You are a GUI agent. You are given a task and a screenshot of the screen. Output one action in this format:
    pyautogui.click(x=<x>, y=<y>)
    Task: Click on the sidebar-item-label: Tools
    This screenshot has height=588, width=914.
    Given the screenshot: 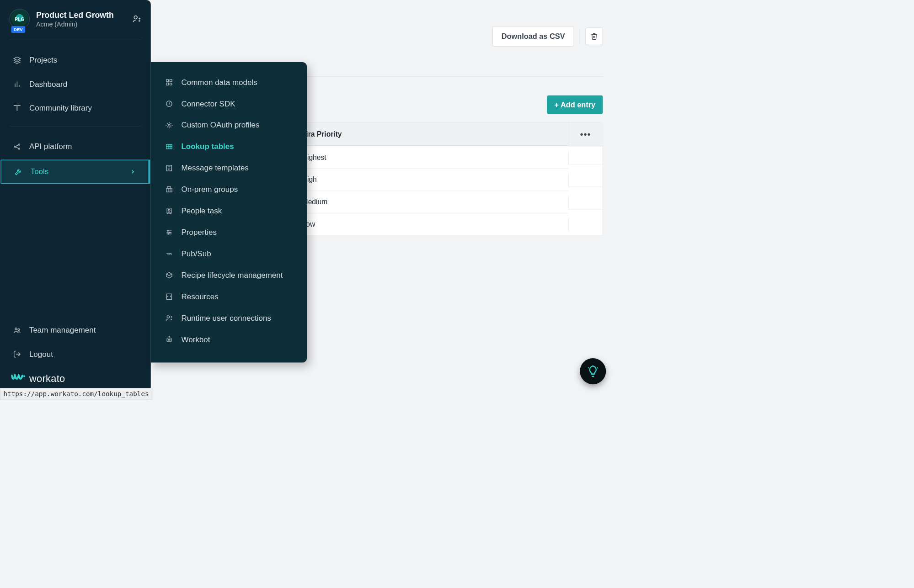 What is the action you would take?
    pyautogui.click(x=40, y=172)
    